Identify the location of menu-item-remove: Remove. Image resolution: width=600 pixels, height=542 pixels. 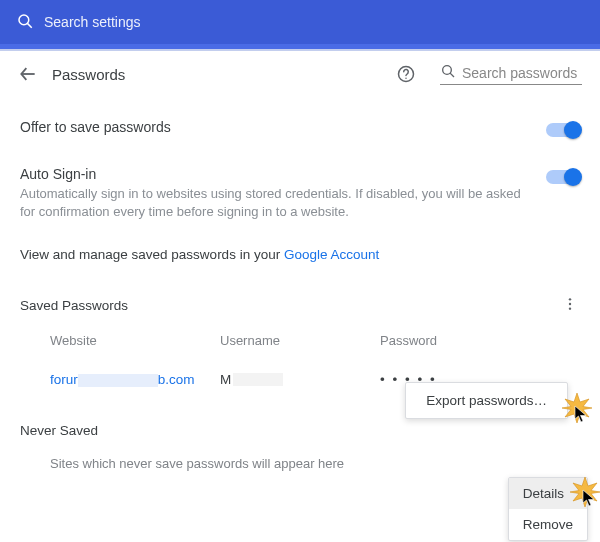
(548, 524).